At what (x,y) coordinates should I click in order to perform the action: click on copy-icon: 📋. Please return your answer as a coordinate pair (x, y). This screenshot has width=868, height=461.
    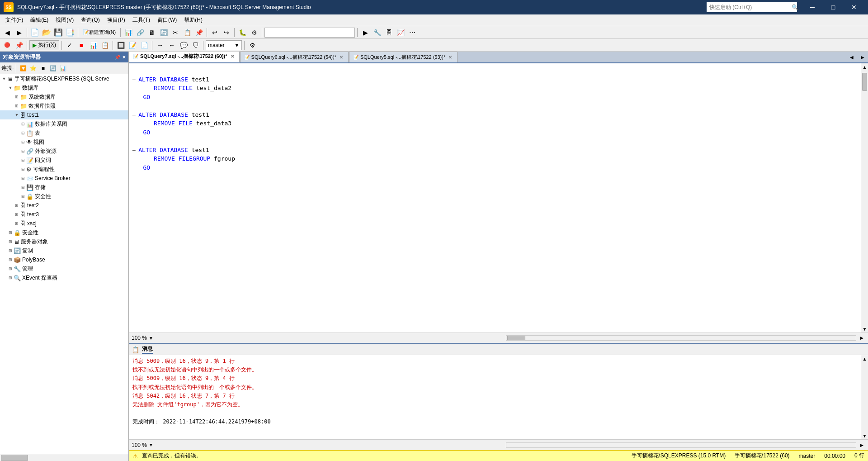
    Looking at the image, I should click on (187, 33).